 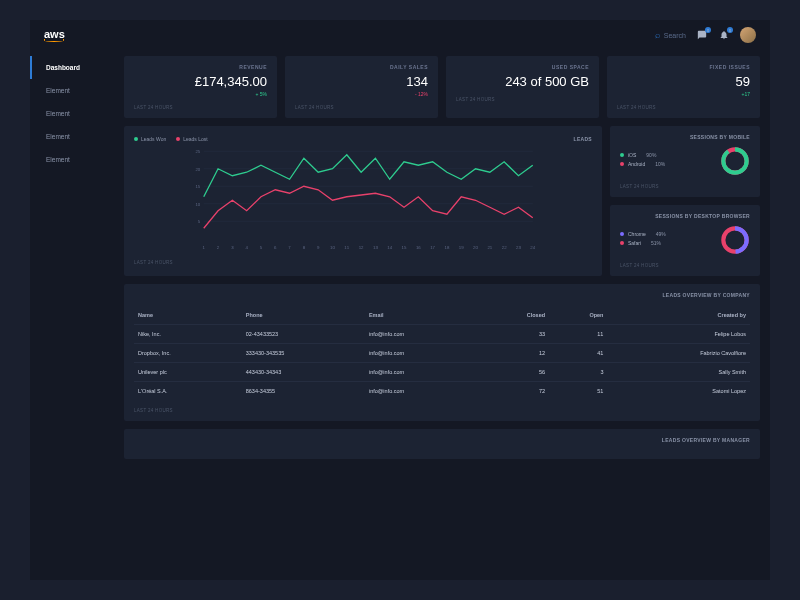 What do you see at coordinates (171, 139) in the screenshot?
I see `chart-legend: Leads Won Leads Lost` at bounding box center [171, 139].